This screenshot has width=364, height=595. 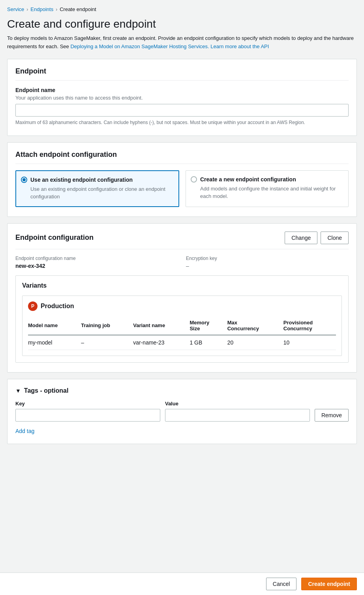 I want to click on attach-config-title: Attach endpoint configuration, so click(x=182, y=157).